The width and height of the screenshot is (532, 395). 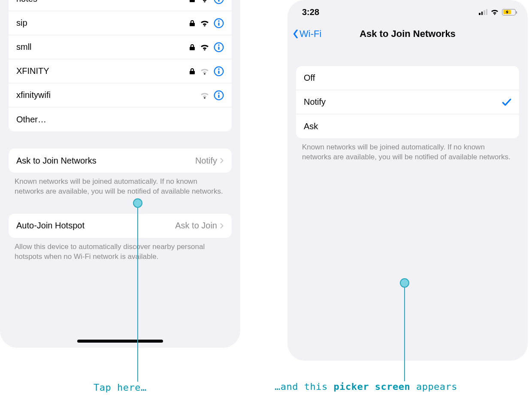 I want to click on ask-to-join-label: Ask to Join Networks, so click(x=106, y=161).